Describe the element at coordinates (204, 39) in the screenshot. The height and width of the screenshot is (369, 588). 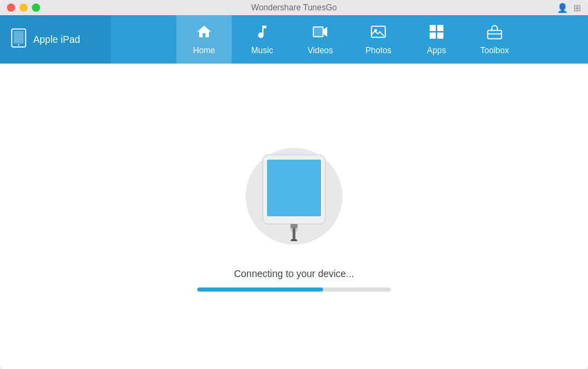
I see `nav-item-home: Home` at that location.